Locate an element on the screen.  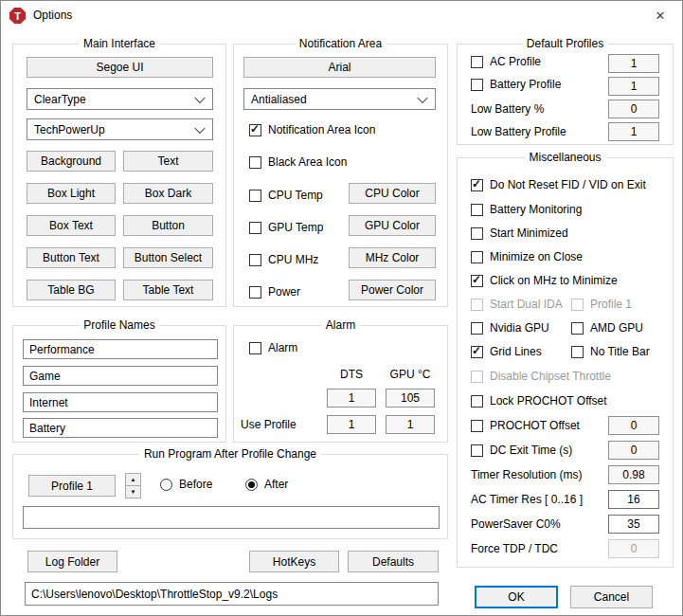
before-radio: Before is located at coordinates (186, 484).